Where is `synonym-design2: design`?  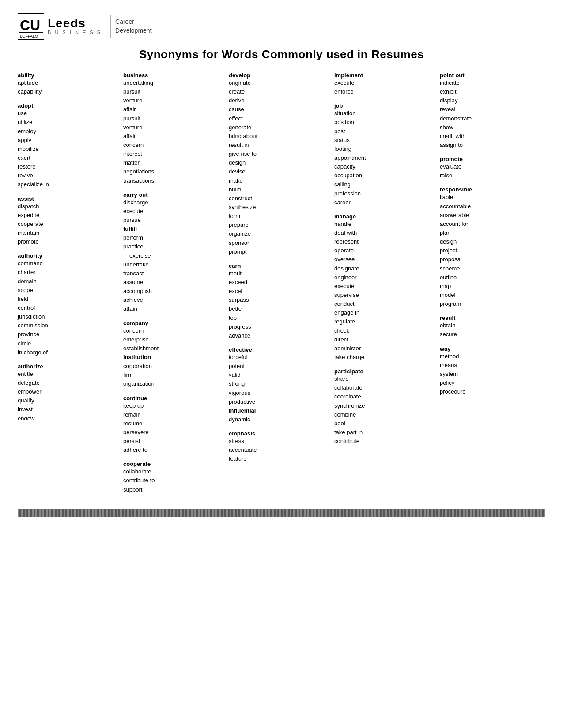 synonym-design2: design is located at coordinates (490, 242).